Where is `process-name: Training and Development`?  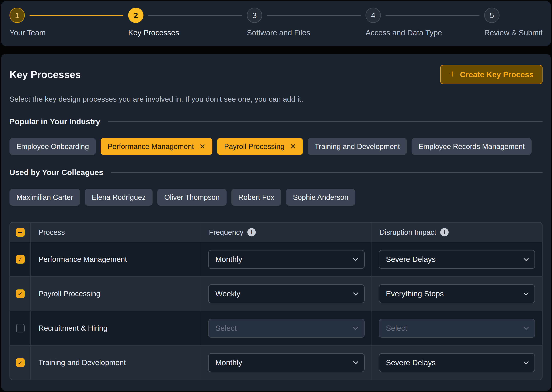 process-name: Training and Development is located at coordinates (82, 363).